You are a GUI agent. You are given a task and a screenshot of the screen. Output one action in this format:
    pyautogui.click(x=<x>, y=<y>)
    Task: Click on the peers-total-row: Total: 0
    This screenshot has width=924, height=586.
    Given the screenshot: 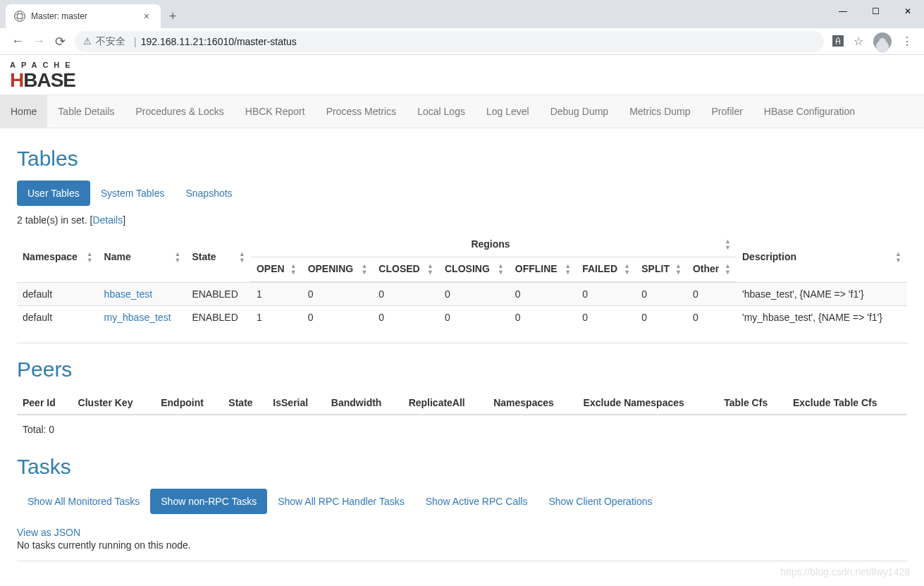 What is the action you would take?
    pyautogui.click(x=462, y=429)
    